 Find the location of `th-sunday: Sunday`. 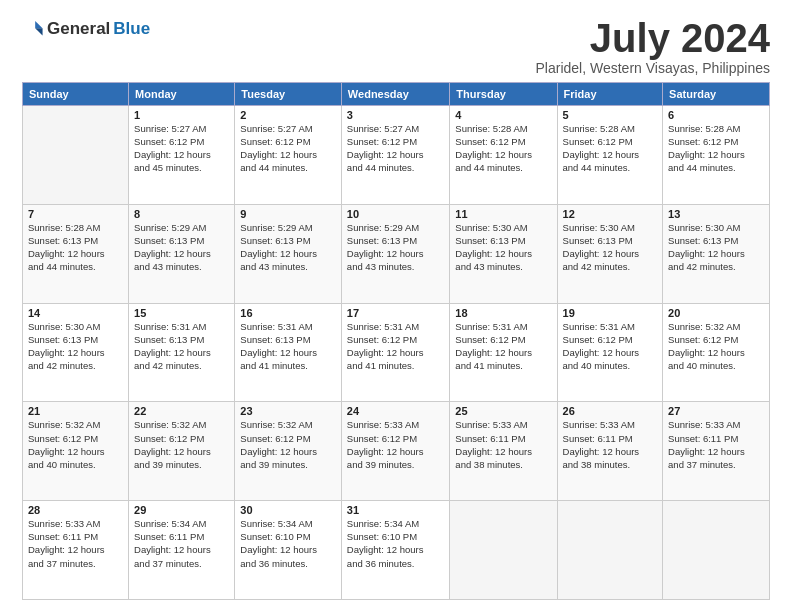

th-sunday: Sunday is located at coordinates (76, 94).